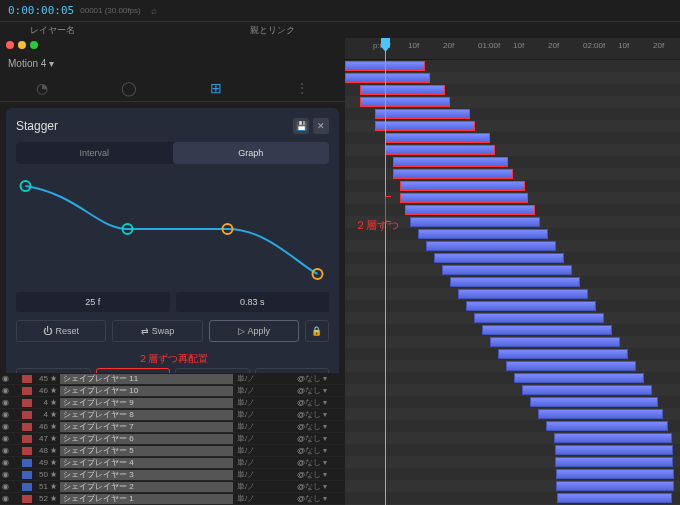 This screenshot has width=680, height=505. Describe the element at coordinates (254, 331) in the screenshot. I see `apply-button: ▷Apply` at that location.